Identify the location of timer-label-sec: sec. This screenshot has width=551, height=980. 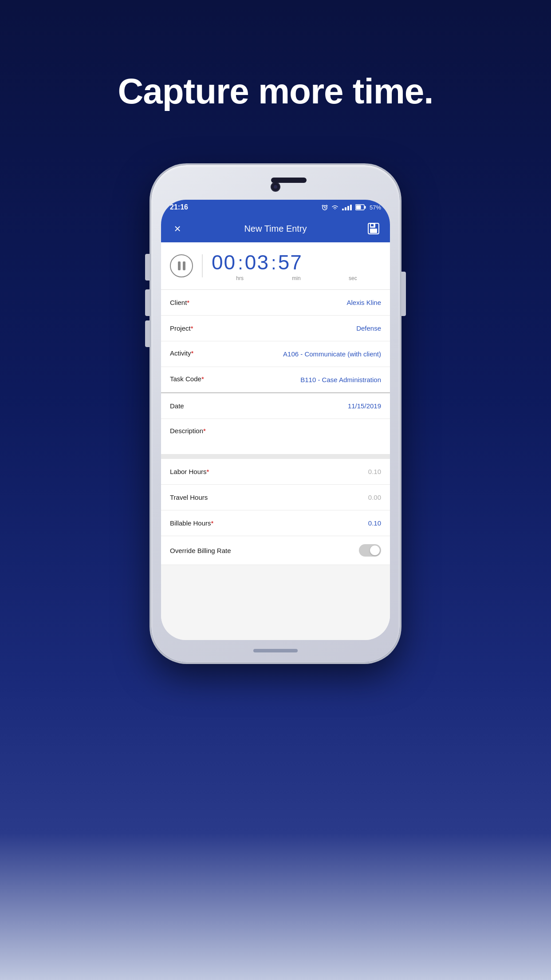
(353, 278).